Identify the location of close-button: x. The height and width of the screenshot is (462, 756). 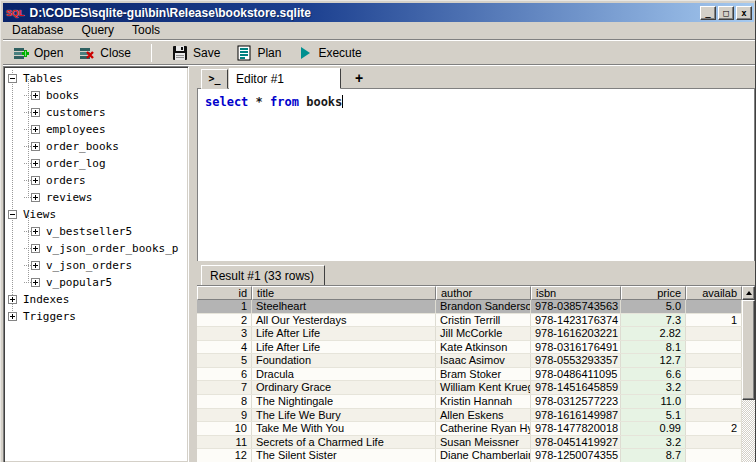
(744, 13).